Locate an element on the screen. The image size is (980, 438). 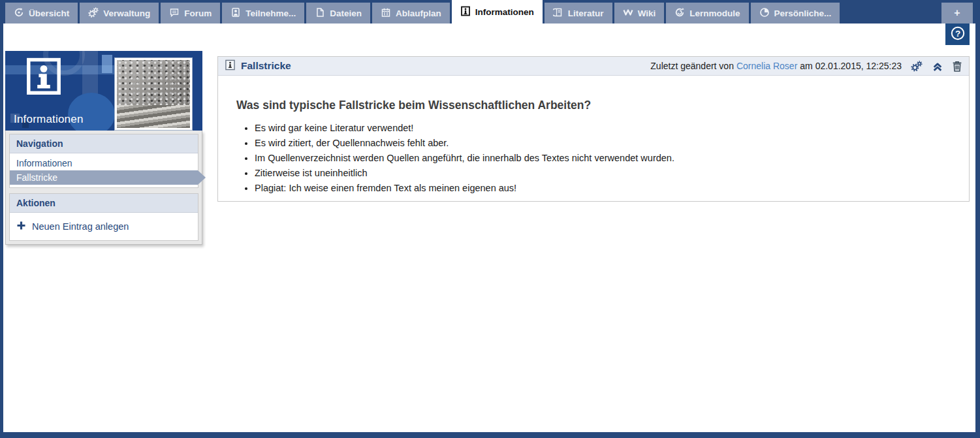
tab-literatur: Literatur is located at coordinates (578, 13).